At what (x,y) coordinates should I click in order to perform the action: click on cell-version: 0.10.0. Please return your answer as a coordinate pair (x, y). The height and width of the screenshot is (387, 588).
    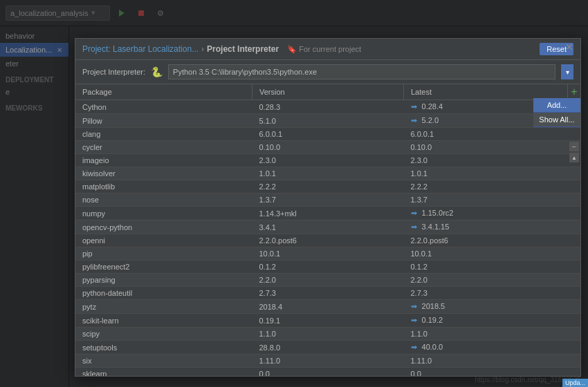
    Looking at the image, I should click on (328, 148).